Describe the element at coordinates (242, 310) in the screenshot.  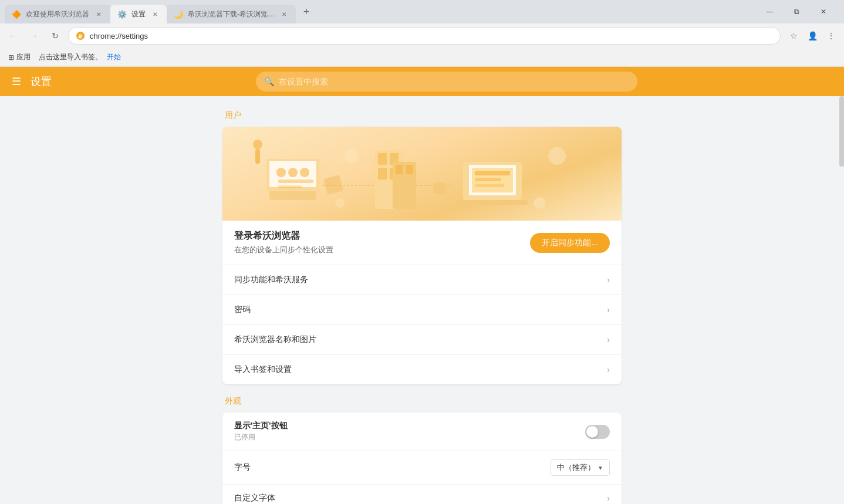
I see `password-label: 密码` at that location.